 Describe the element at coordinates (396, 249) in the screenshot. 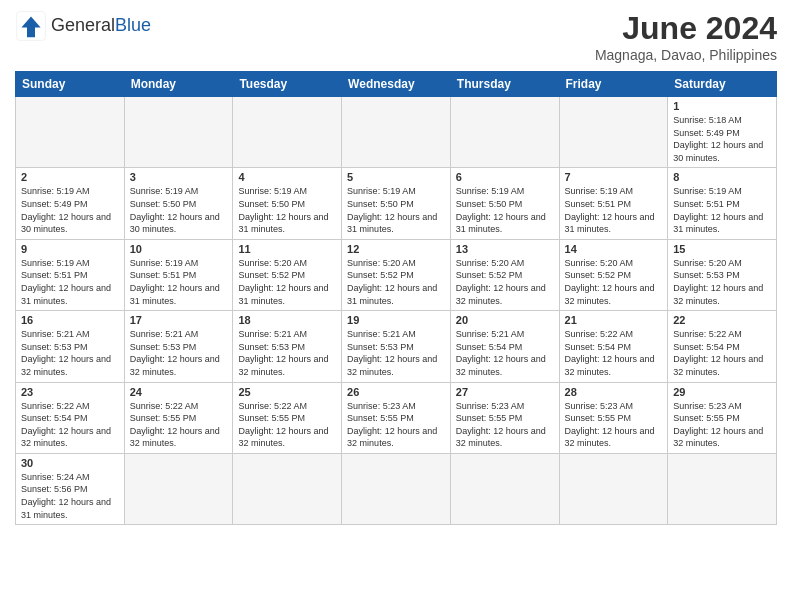

I see `day-number: 12` at that location.